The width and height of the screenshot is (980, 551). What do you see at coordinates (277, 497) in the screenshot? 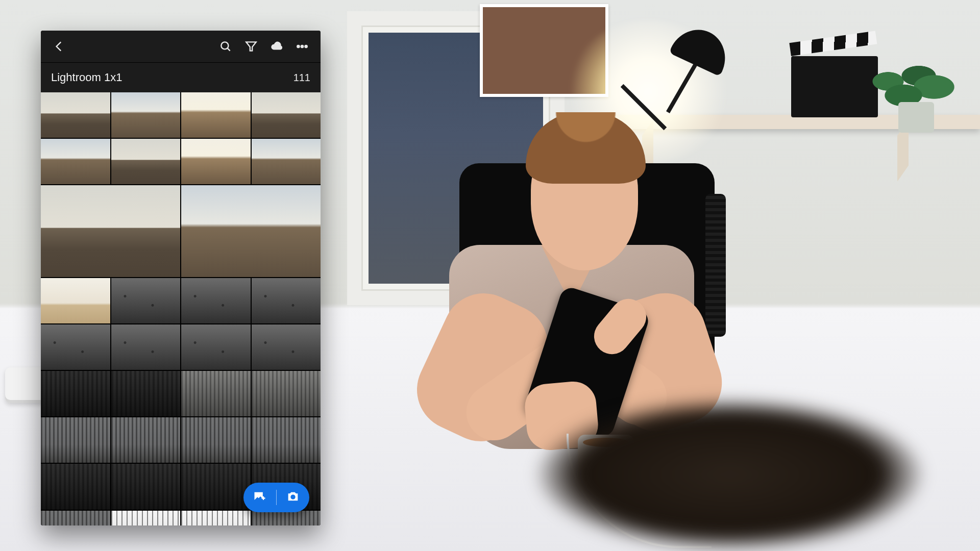
I see `add-capture-fab` at bounding box center [277, 497].